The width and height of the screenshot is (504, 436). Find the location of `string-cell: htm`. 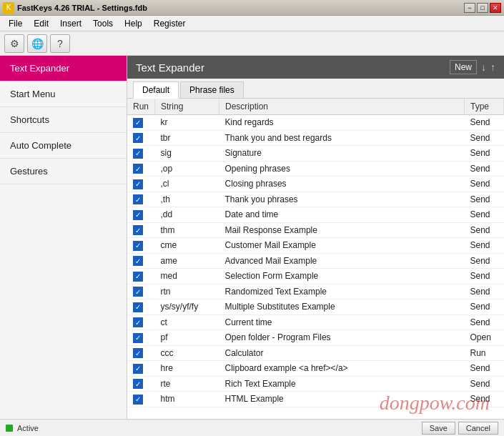

string-cell: htm is located at coordinates (187, 400).